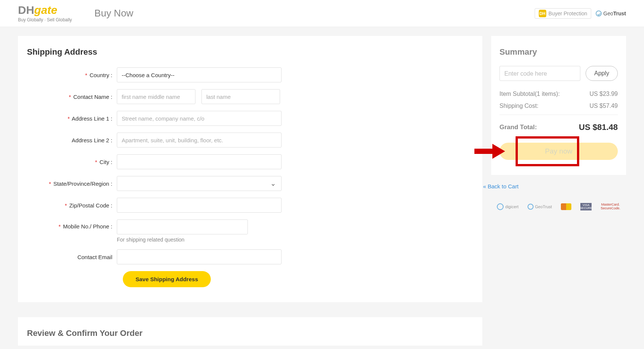 This screenshot has height=349, width=644. What do you see at coordinates (568, 13) in the screenshot?
I see `buyer-protection-label: Buyer Protection` at bounding box center [568, 13].